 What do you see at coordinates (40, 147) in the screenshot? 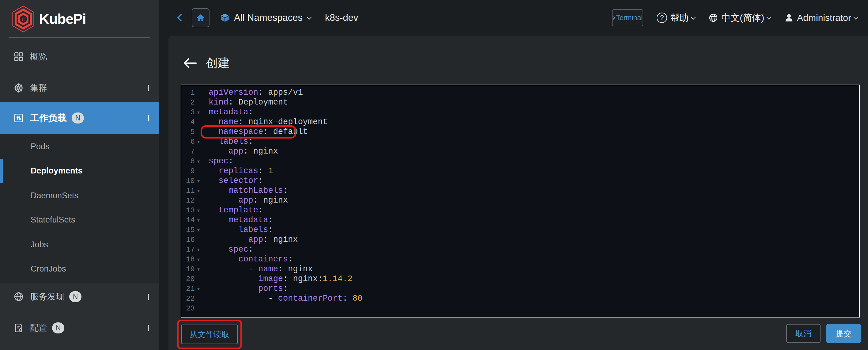
I see `sidebar-item-label: Pods` at bounding box center [40, 147].